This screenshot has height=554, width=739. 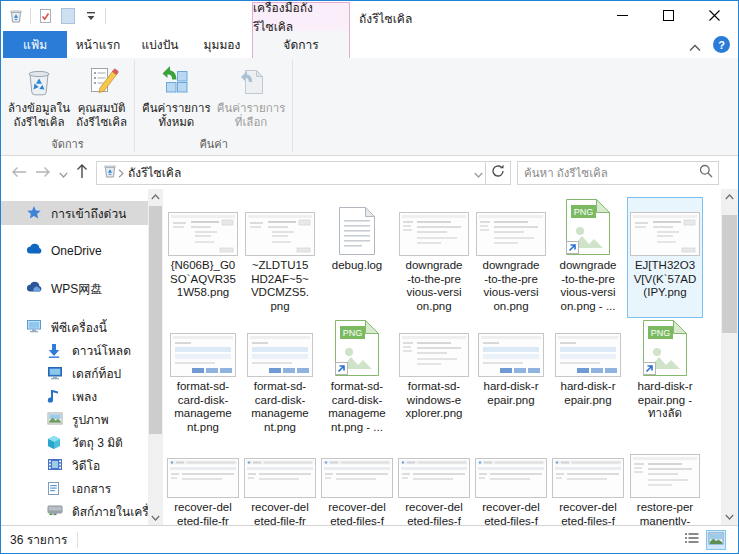 I want to click on ribbon-button-label: คืนค่ารายการ ทั้งหมด, so click(x=176, y=115).